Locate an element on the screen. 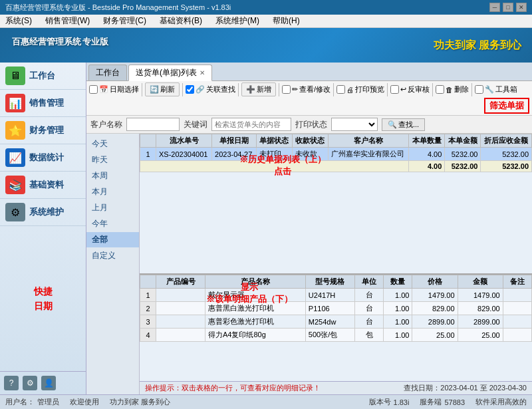  date-sidebar: 今天 昨天 本周 本月 上月 今年 全部 自定义 is located at coordinates (113, 264).